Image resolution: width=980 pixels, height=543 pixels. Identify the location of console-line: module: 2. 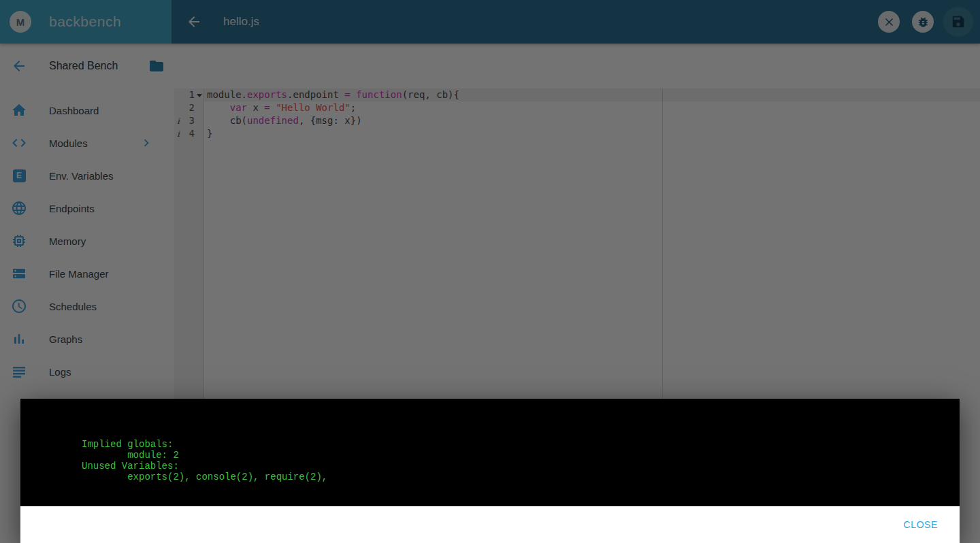
(514, 455).